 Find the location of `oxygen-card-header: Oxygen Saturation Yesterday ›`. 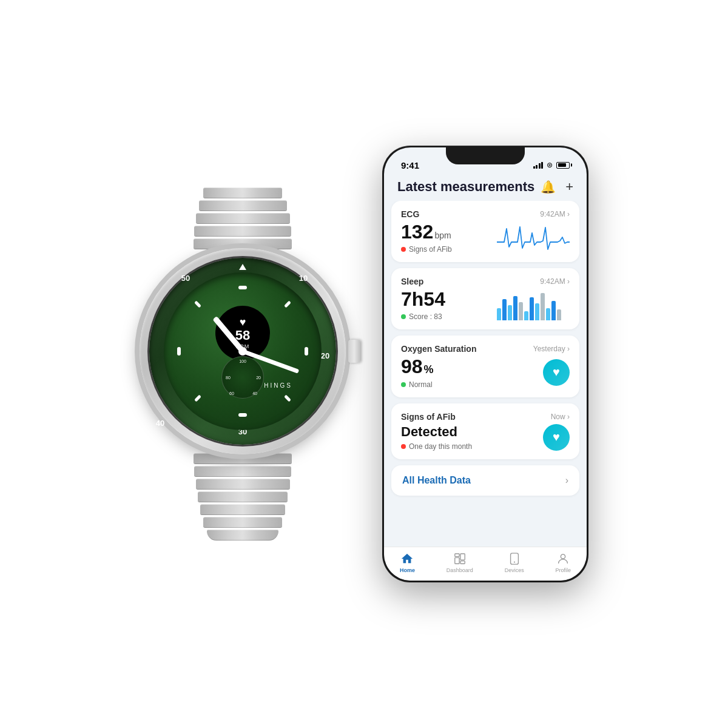

oxygen-card-header: Oxygen Saturation Yesterday › is located at coordinates (485, 349).